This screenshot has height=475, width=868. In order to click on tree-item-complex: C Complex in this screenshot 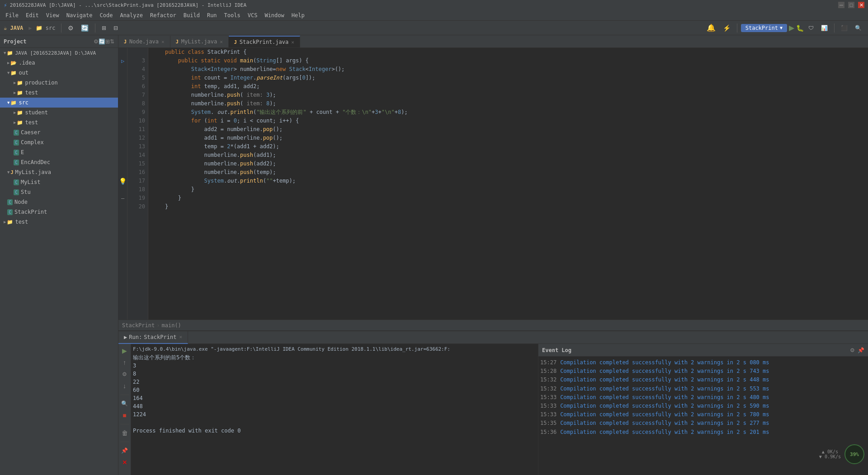, I will do `click(59, 142)`.